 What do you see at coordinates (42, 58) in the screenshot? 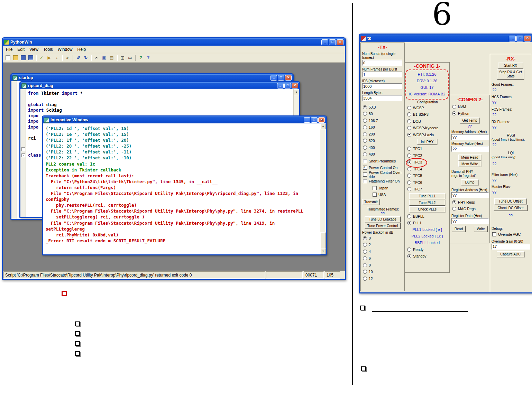
I see `check-script-icon: ✓` at bounding box center [42, 58].